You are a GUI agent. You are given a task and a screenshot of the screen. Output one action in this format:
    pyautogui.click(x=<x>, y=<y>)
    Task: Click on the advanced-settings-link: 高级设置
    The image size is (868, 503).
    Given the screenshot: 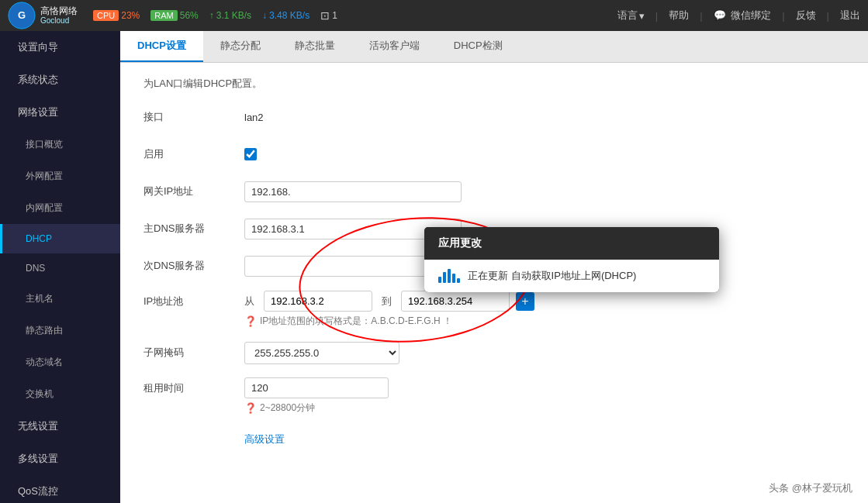 What is the action you would take?
    pyautogui.click(x=265, y=439)
    